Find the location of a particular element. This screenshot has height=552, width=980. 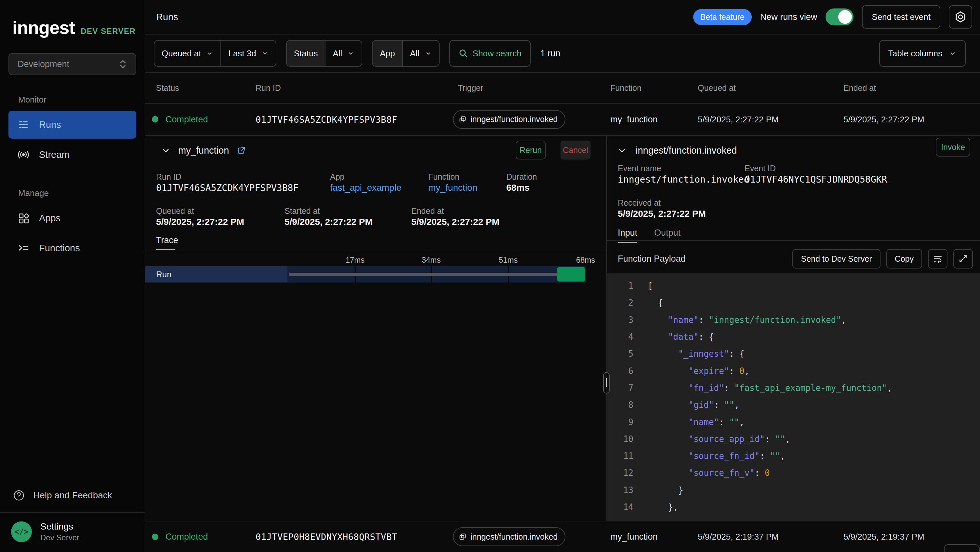

run-count: 1 run is located at coordinates (550, 53).